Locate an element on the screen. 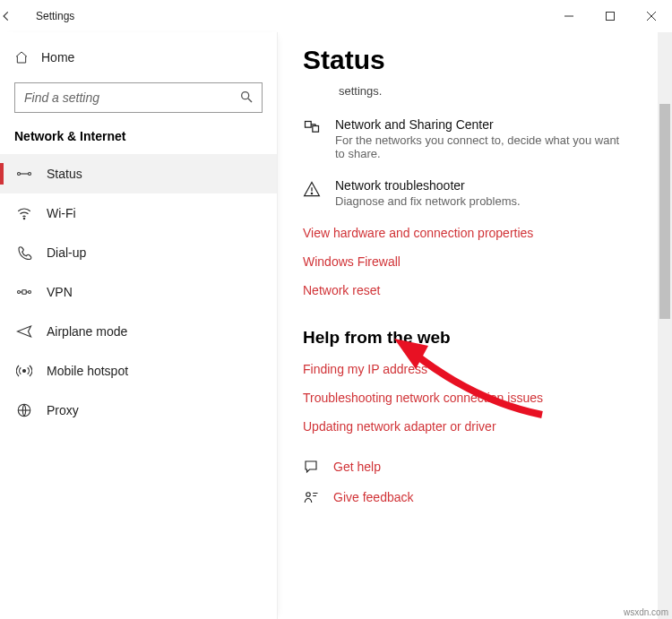  sidebar-item-airplane: Airplane mode is located at coordinates (138, 331).